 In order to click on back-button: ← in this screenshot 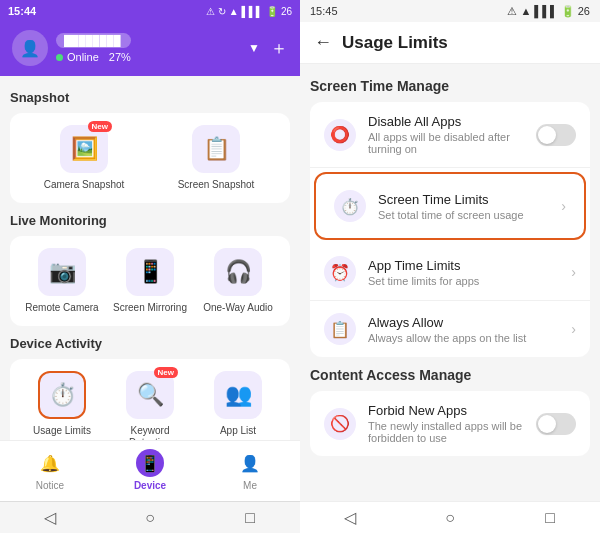, I will do `click(323, 42)`.